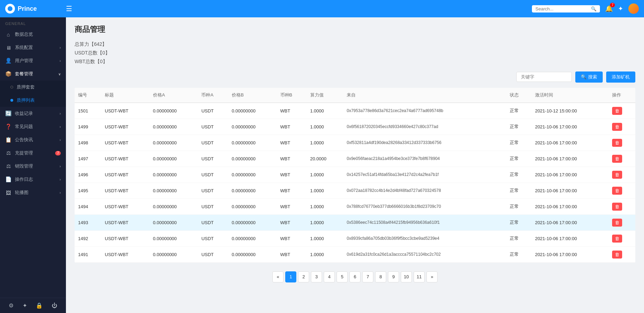  Describe the element at coordinates (325, 159) in the screenshot. I see `cell-power: 20.0000` at that location.